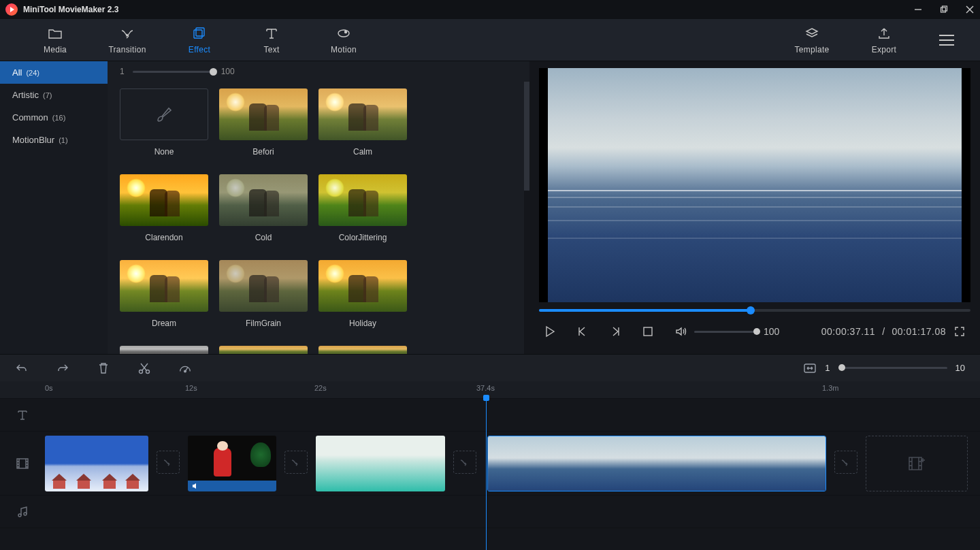 The height and width of the screenshot is (550, 980). Describe the element at coordinates (810, 368) in the screenshot. I see `fit-button` at that location.